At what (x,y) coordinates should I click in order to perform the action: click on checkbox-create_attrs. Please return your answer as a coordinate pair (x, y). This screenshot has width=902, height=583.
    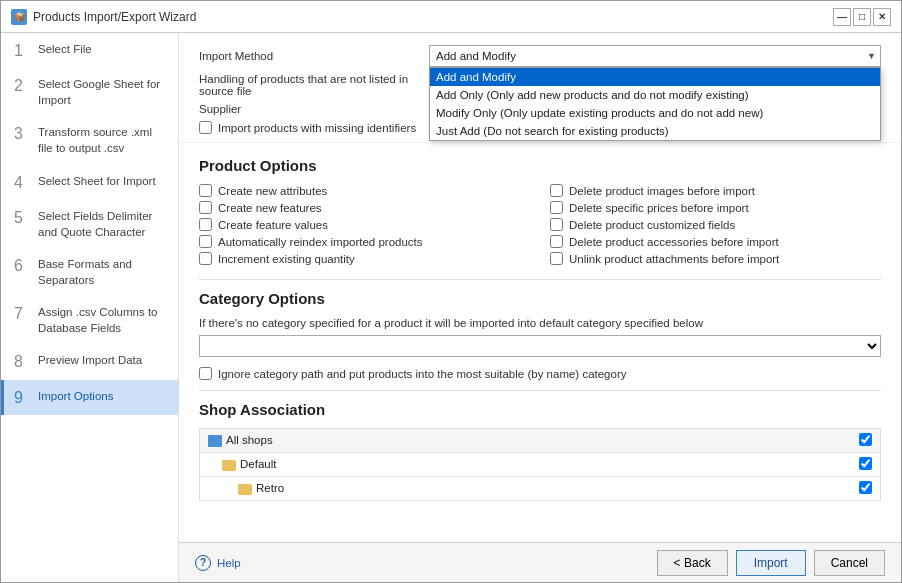
    Looking at the image, I should click on (206, 190).